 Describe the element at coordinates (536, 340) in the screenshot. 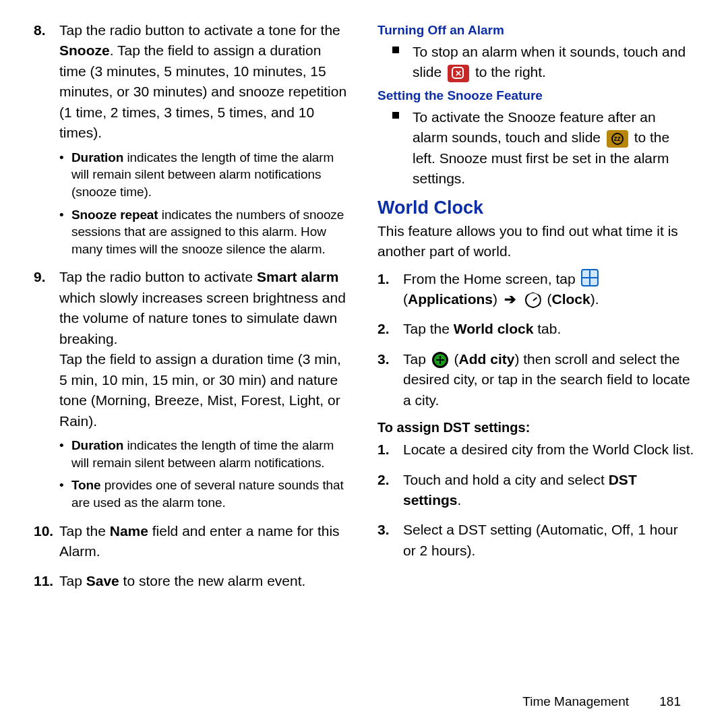

I see `world-clock-steps: 1. From the Home screen, tap (Applicatio…` at that location.